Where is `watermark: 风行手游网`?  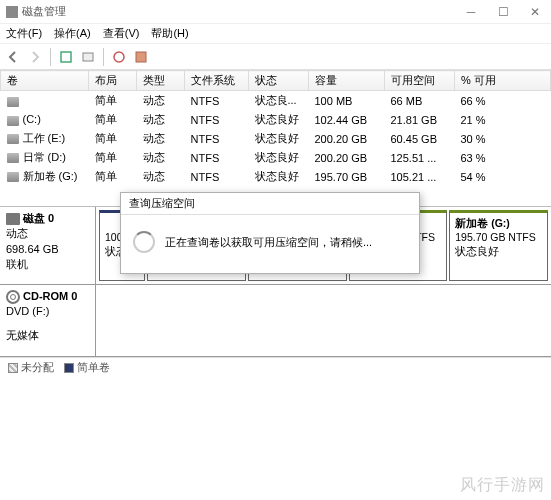 watermark: 风行手游网 is located at coordinates (502, 486).